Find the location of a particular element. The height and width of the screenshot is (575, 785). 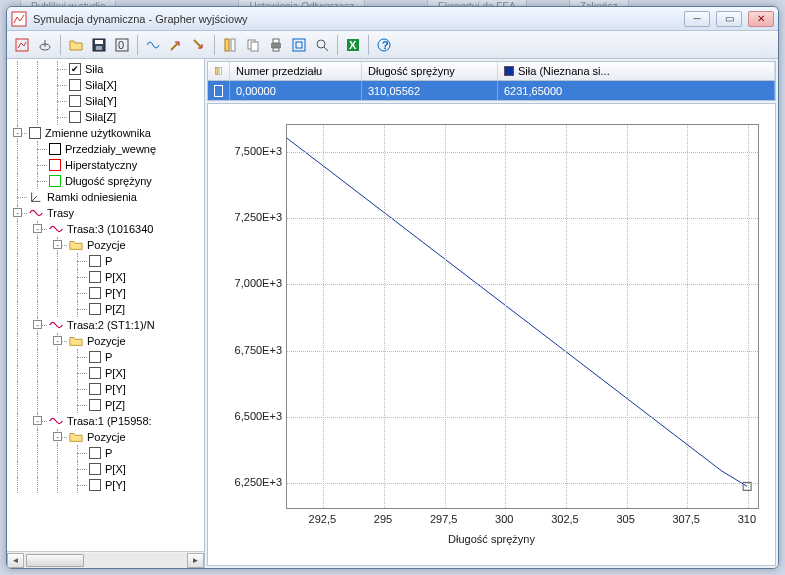

tree-item: -Trasa:3 (1016340 is located at coordinates (106, 229).